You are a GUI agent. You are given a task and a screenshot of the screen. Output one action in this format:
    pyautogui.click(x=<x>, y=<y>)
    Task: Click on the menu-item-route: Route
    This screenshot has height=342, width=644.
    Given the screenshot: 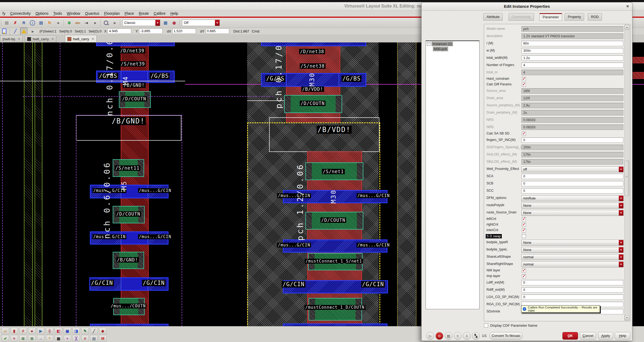 What is the action you would take?
    pyautogui.click(x=144, y=13)
    